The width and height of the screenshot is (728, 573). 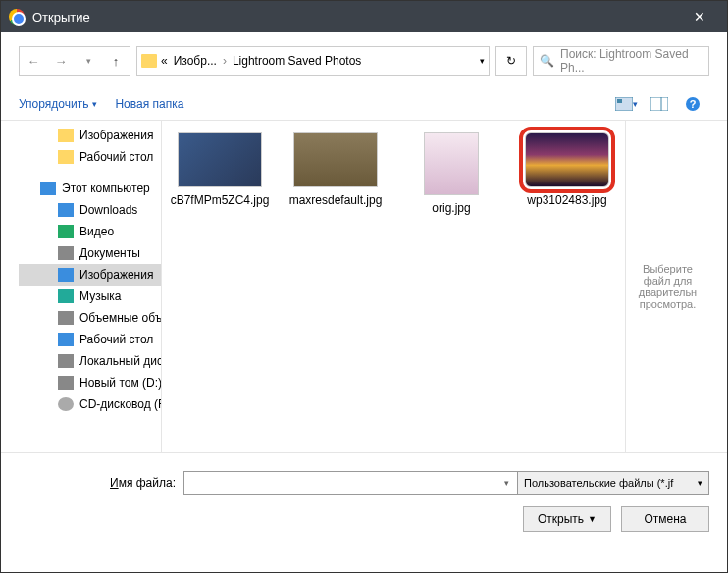 What do you see at coordinates (17, 17) in the screenshot?
I see `chrome-icon` at bounding box center [17, 17].